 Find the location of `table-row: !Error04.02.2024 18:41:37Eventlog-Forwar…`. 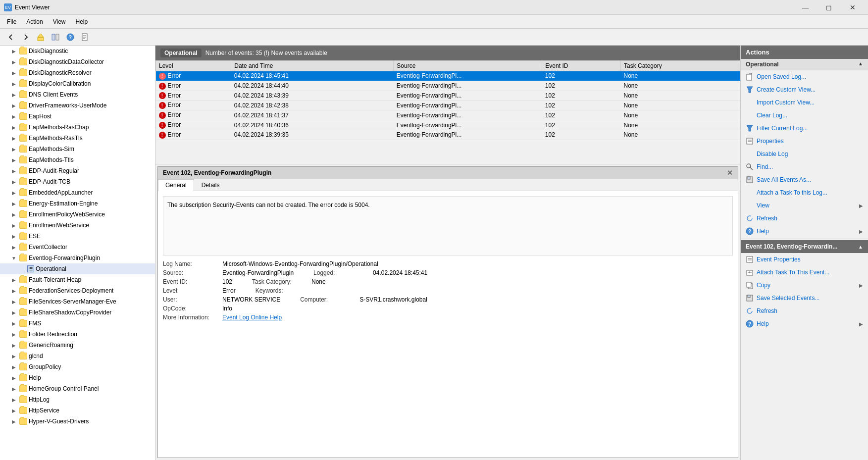

table-row: !Error04.02.2024 18:41:37Eventlog-Forwar… is located at coordinates (448, 115).